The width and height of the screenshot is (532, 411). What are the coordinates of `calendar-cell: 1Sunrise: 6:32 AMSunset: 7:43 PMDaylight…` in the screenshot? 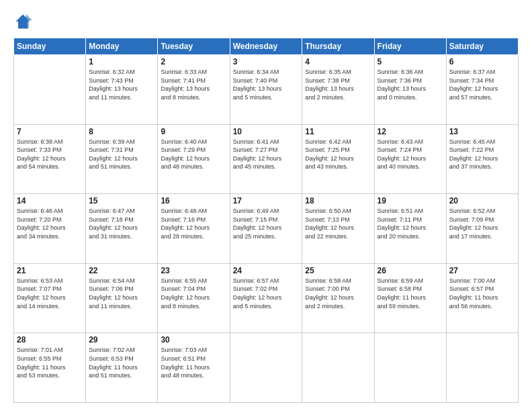 It's located at (122, 90).